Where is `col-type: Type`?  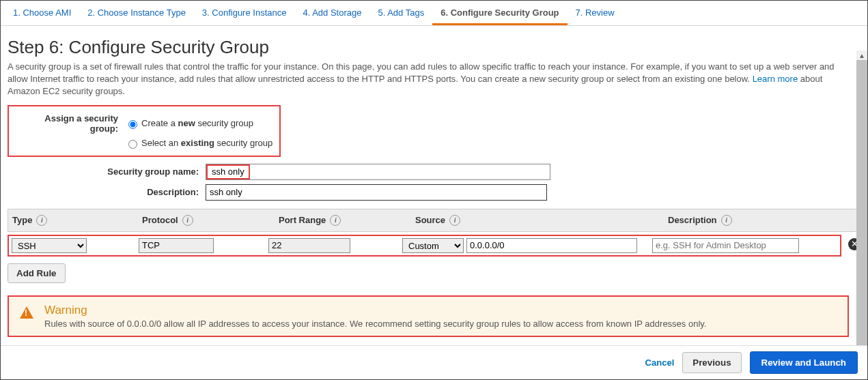 col-type: Type is located at coordinates (22, 220).